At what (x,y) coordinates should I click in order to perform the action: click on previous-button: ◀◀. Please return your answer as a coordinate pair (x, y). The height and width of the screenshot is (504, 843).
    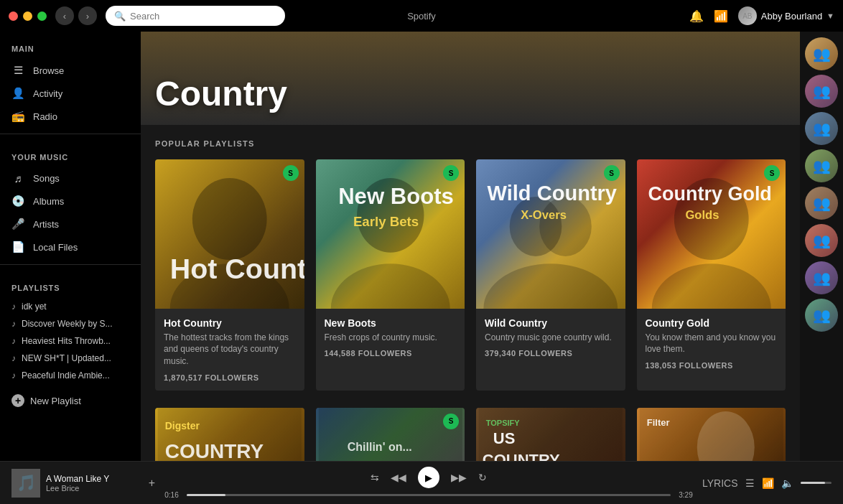
    Looking at the image, I should click on (399, 477).